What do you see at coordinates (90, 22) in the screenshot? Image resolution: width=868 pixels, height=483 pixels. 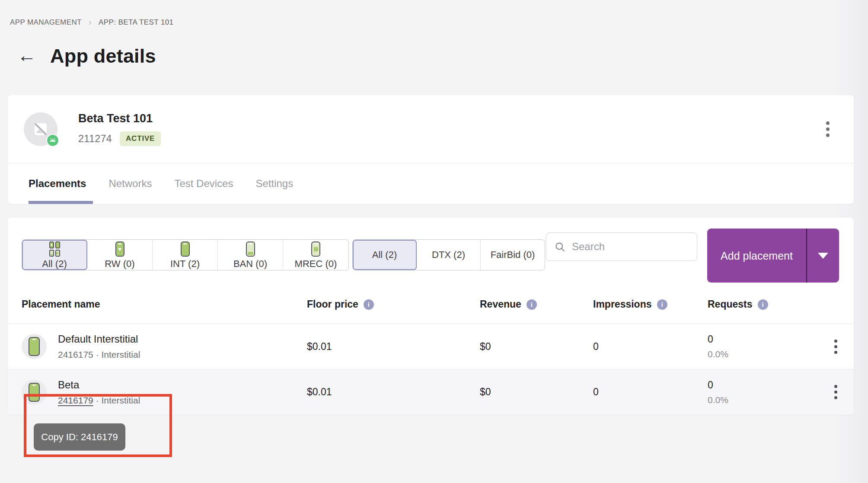 I see `chevron-right-icon: ›` at bounding box center [90, 22].